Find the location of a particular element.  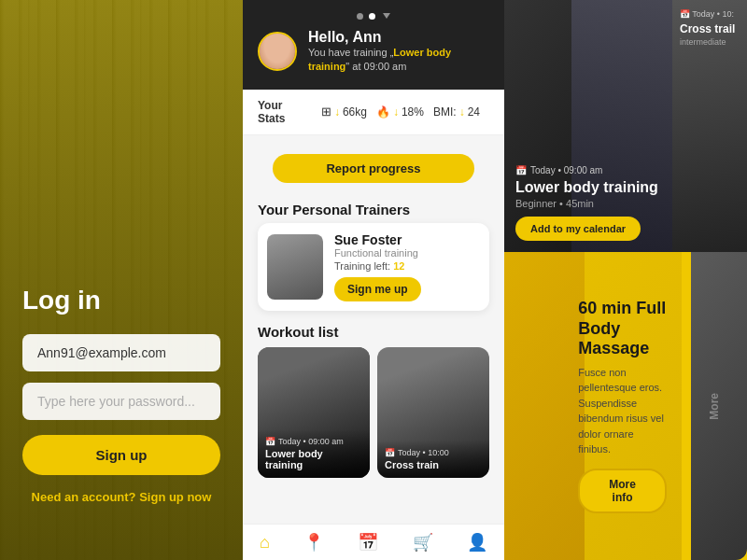

massage-desc: Fusce non pellentesque eros. Suspendisse… is located at coordinates (622, 411).